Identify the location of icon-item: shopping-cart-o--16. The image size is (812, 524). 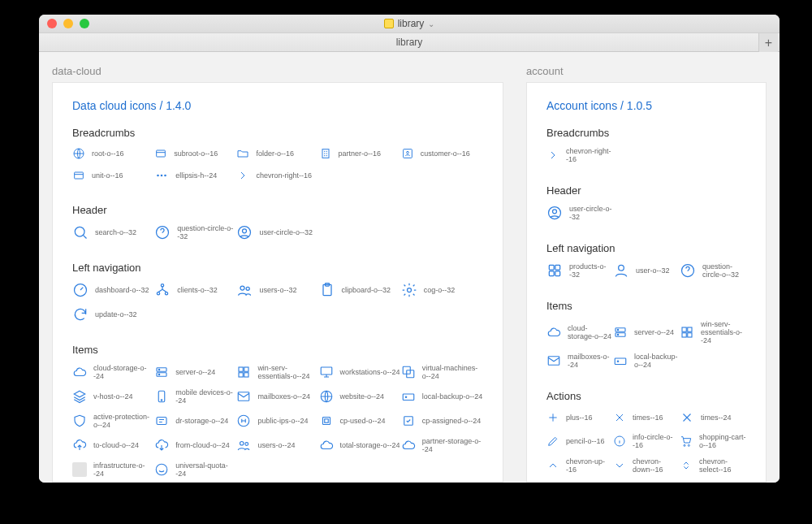
(713, 441).